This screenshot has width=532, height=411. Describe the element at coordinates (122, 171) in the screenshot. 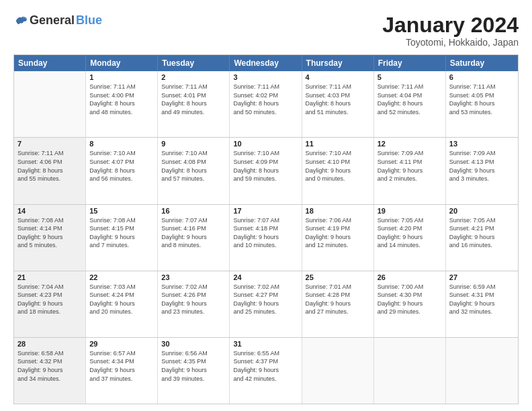

I see `calendar-cell: 8Sunrise: 7:10 AM Sunset: 4:07 PM Daylig…` at that location.